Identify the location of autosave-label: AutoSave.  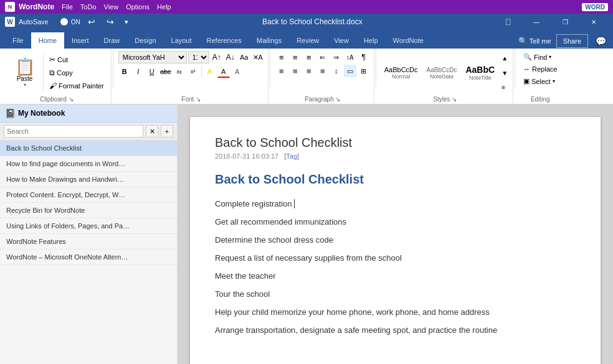
(34, 22).